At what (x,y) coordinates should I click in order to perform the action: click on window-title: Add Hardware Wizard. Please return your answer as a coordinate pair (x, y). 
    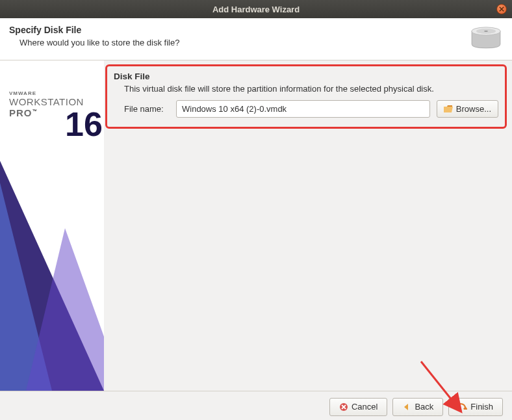
    Looking at the image, I should click on (256, 9).